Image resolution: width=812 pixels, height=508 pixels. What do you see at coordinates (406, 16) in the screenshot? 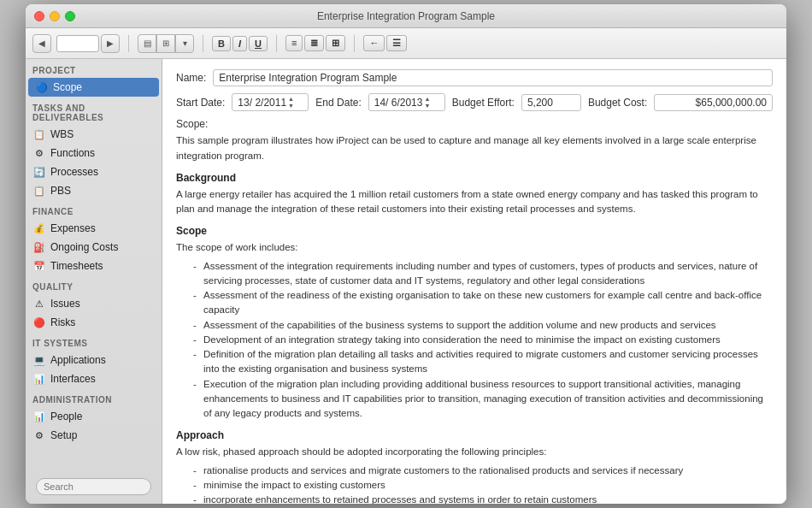
I see `titlebar: Enterprise Integration Program Sample` at bounding box center [406, 16].